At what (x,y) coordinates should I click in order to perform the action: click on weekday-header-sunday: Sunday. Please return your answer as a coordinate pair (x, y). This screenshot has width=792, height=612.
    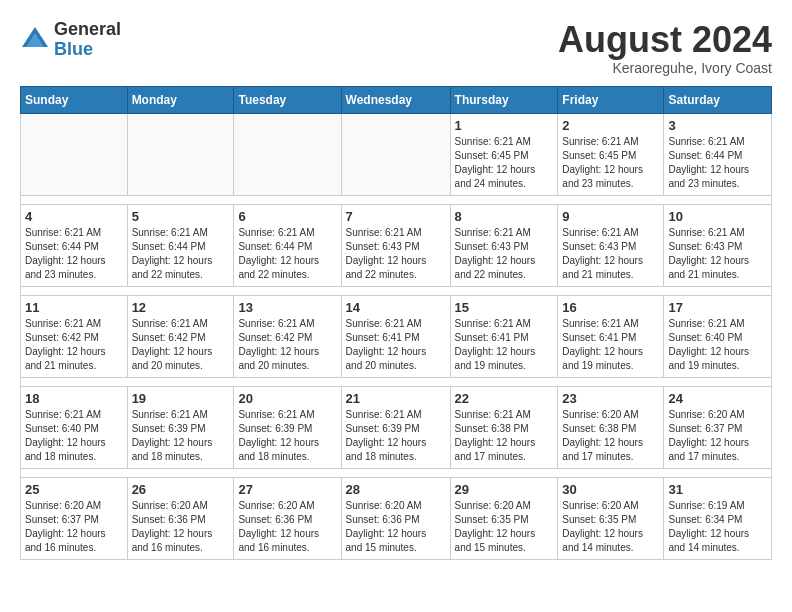
    Looking at the image, I should click on (74, 100).